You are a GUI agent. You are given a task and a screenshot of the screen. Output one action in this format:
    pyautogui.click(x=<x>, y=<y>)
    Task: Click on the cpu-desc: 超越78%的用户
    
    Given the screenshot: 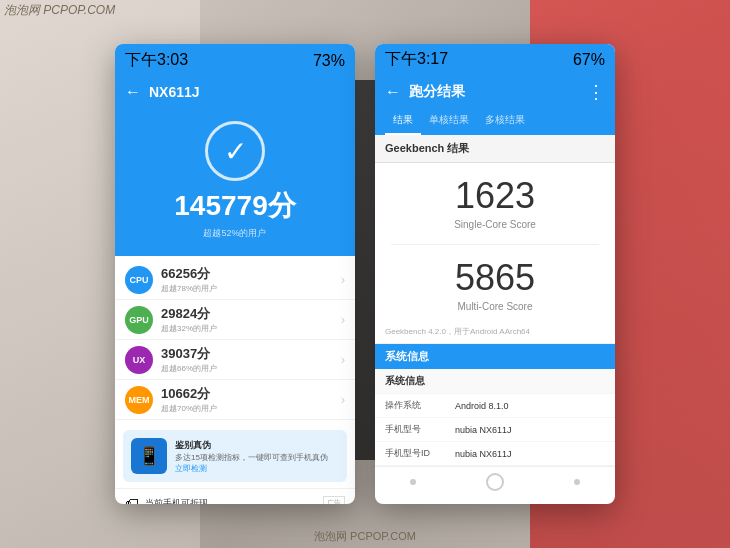 What is the action you would take?
    pyautogui.click(x=251, y=288)
    